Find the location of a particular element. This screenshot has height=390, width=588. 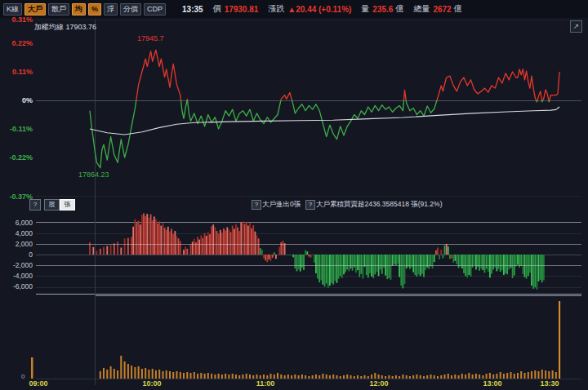

price-y-tick: -0.22% is located at coordinates (16, 157).